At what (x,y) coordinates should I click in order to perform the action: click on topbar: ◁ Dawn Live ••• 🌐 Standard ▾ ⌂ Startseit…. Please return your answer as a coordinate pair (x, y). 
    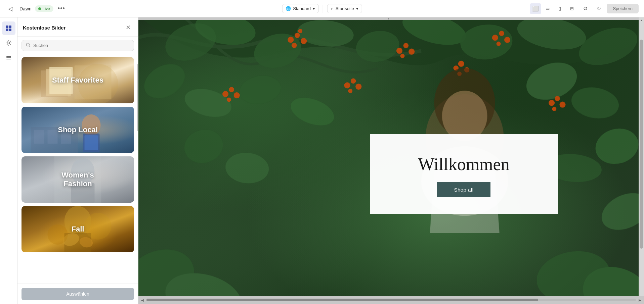
    Looking at the image, I should click on (322, 9).